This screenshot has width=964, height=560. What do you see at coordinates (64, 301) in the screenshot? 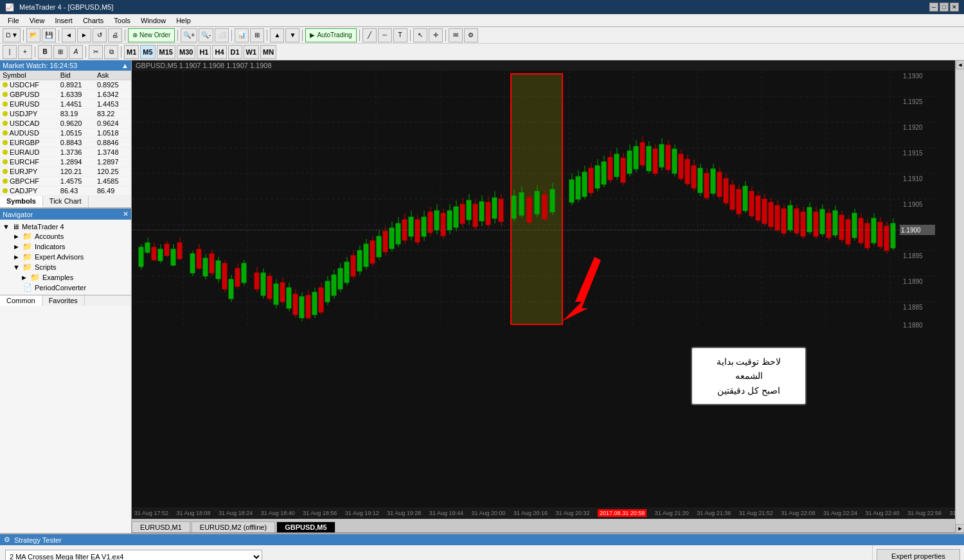
I see `tab-favorites: Favorites` at bounding box center [64, 301].